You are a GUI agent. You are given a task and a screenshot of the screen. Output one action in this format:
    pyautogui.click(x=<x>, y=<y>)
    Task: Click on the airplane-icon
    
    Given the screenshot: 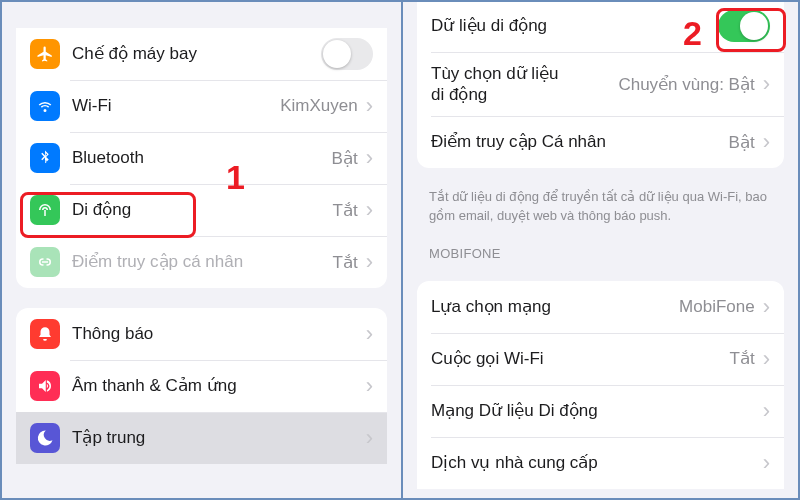 What is the action you would take?
    pyautogui.click(x=45, y=54)
    